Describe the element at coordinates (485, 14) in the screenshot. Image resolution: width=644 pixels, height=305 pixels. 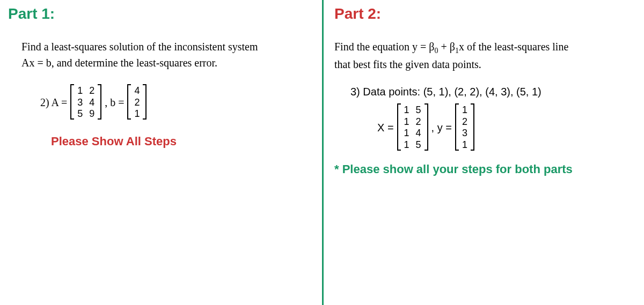
I see `part2-title: Part 2:` at that location.